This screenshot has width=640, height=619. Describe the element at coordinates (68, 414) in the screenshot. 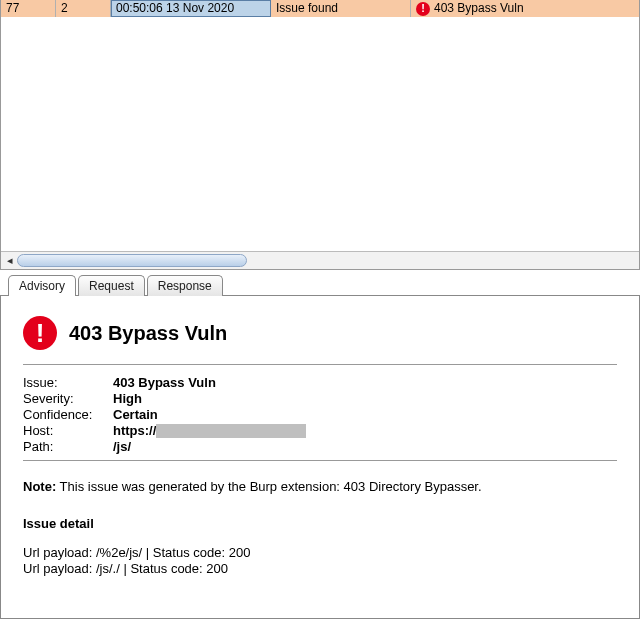

I see `label-confidence: Confidence:` at that location.